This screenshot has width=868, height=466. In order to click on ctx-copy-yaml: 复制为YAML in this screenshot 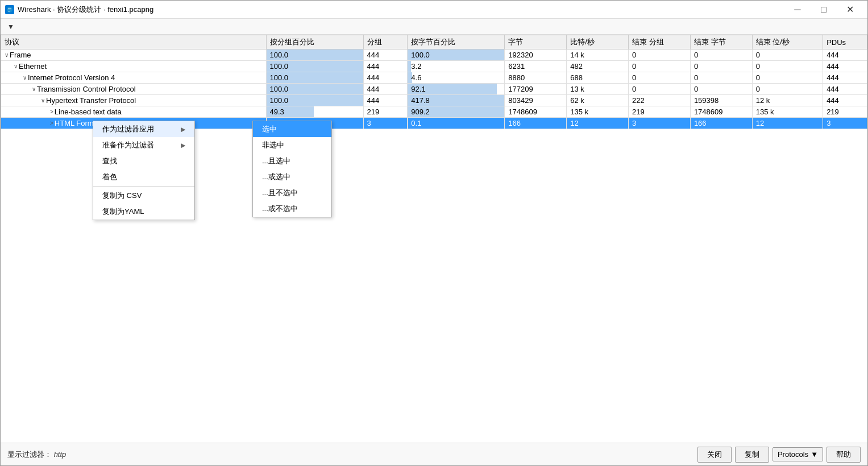, I will do `click(144, 212)`.